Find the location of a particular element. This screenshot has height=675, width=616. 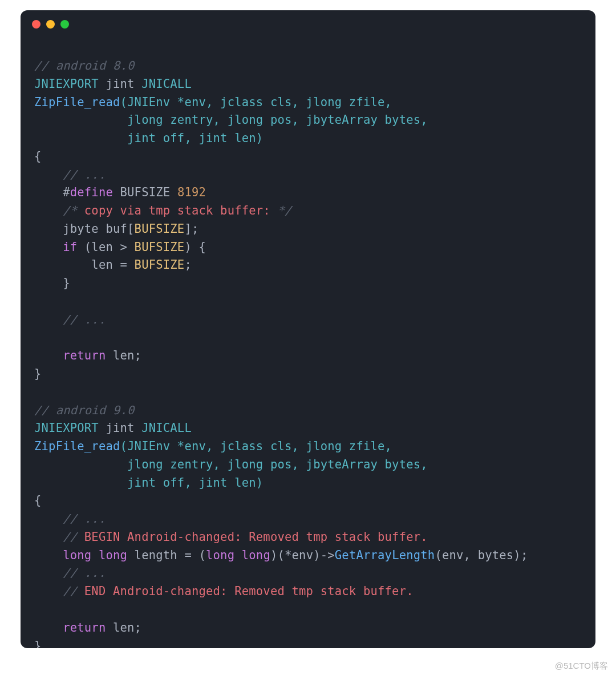

code-token: (len > is located at coordinates (106, 247).